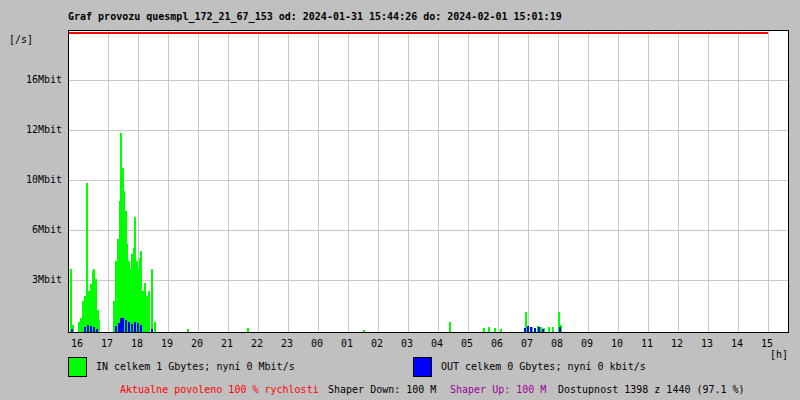 This screenshot has height=400, width=800. Describe the element at coordinates (422, 367) in the screenshot. I see `legend-out-swatch` at that location.